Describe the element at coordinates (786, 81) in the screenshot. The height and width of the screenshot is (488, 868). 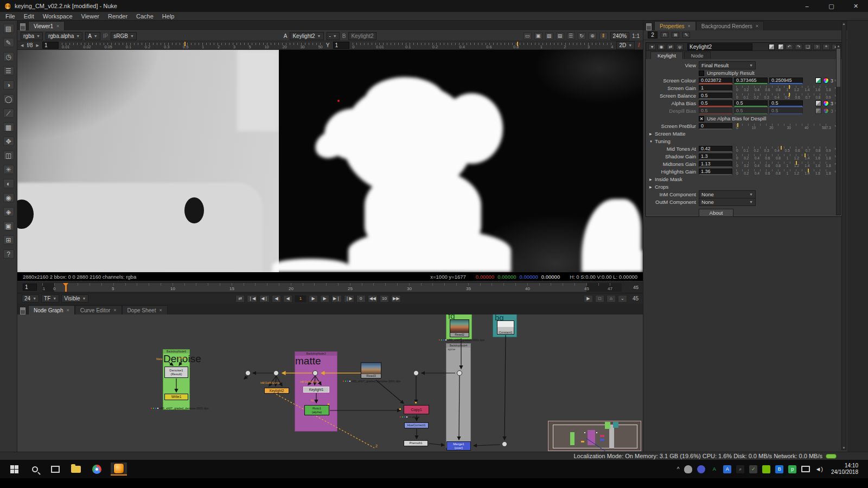
I see `screen-colour-b-field: 0.250945` at that location.